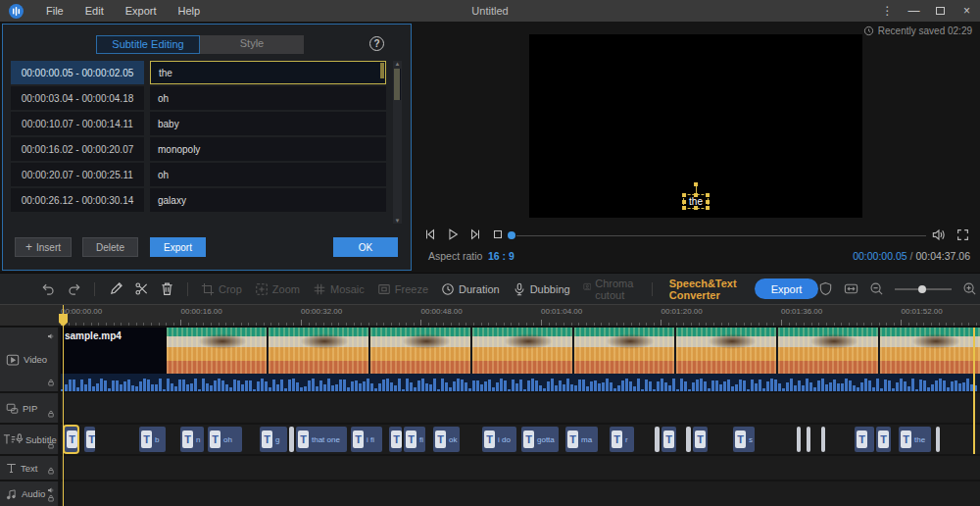 The height and width of the screenshot is (506, 980). Describe the element at coordinates (520, 408) in the screenshot. I see `pip-track-content` at that location.